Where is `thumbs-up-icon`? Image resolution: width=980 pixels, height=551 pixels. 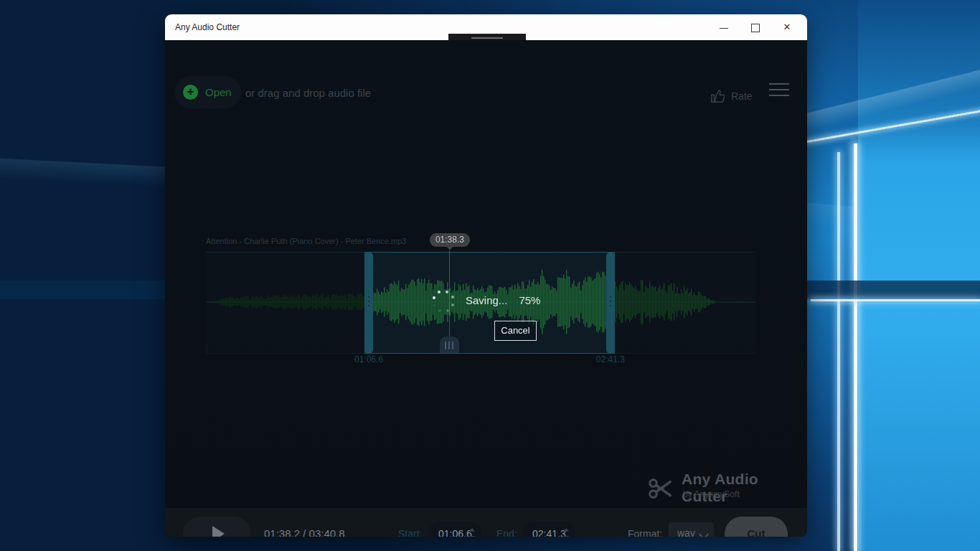
thumbs-up-icon is located at coordinates (718, 96).